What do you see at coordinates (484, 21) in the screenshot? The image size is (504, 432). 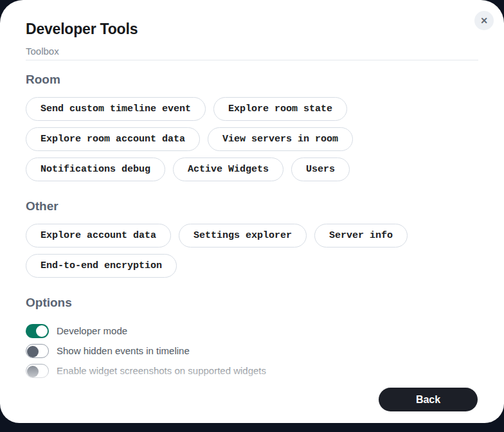 I see `close-icon: ✕` at bounding box center [484, 21].